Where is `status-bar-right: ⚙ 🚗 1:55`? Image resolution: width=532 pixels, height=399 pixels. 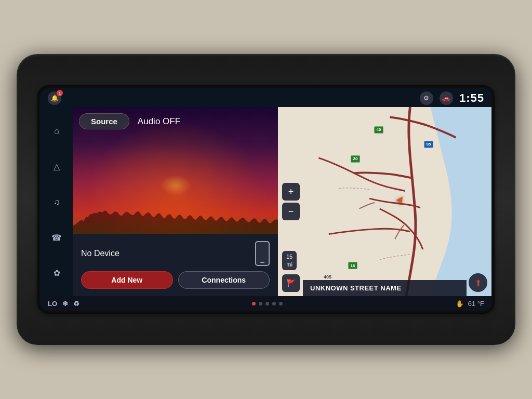 status-bar-right: ⚙ 🚗 1:55 is located at coordinates (452, 98).